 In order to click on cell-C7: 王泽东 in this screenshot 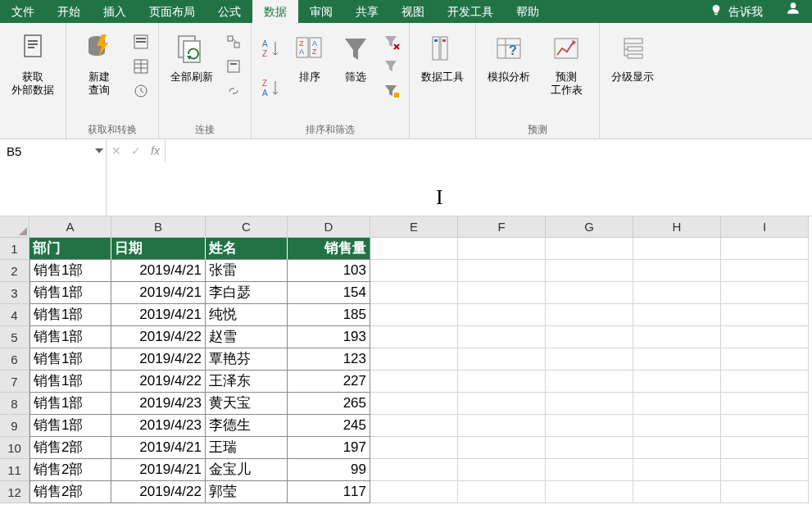, I will do `click(247, 382)`.